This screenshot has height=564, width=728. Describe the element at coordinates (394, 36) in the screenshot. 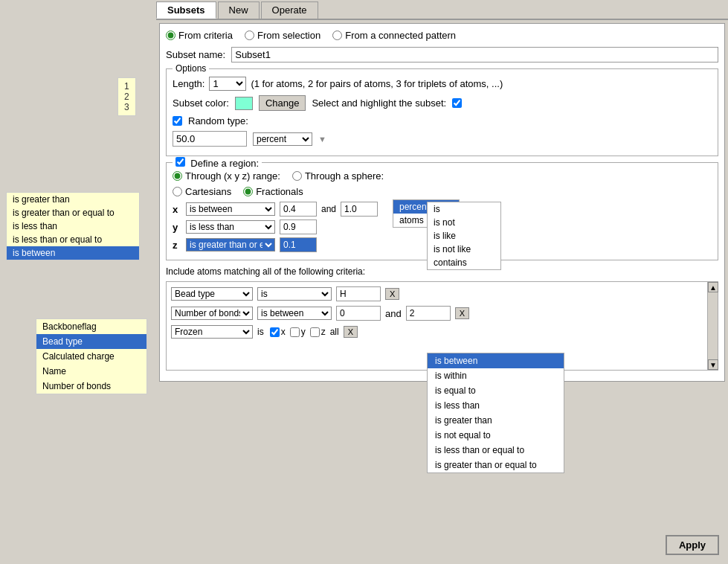

I see `radio-from-pattern: From a connected pattern` at that location.